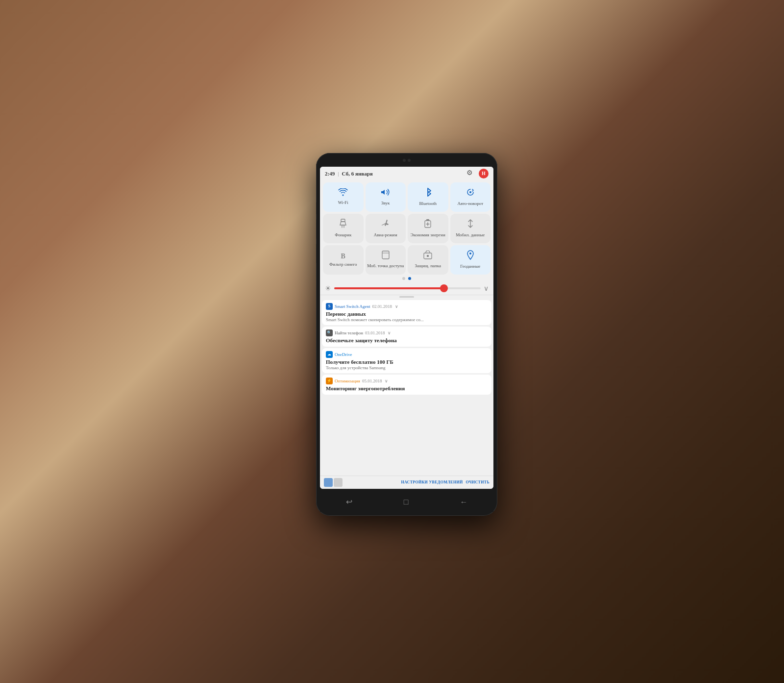  What do you see at coordinates (470, 204) in the screenshot?
I see `autorotate-label: Авто-поворот` at bounding box center [470, 204].